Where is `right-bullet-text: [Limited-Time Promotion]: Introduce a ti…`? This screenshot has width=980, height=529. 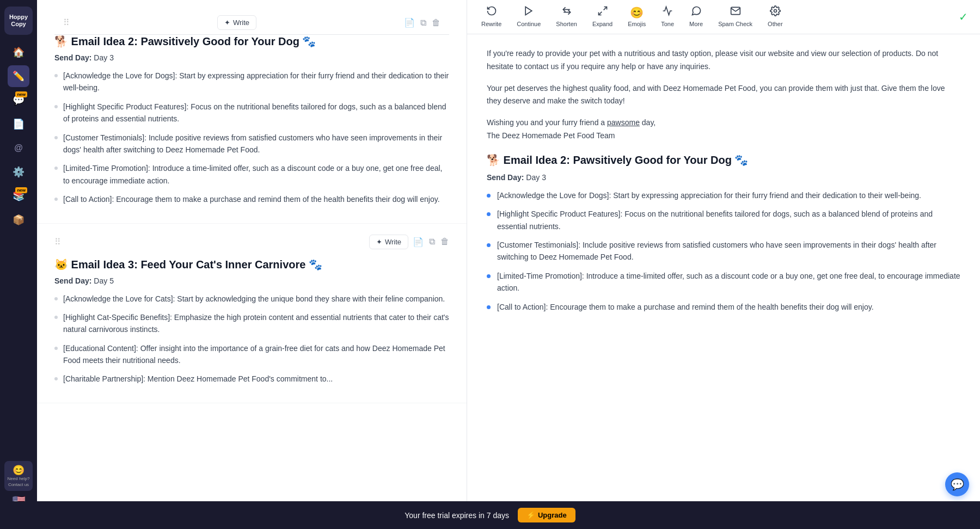
right-bullet-text: [Limited-Time Promotion]: Introduce a ti… is located at coordinates (728, 282).